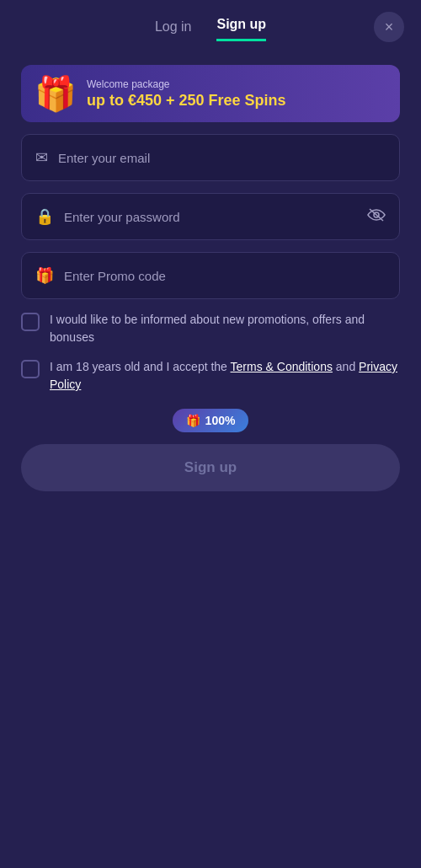 The image size is (421, 868). I want to click on privacy-policy-link: Privacy Policy, so click(224, 376).